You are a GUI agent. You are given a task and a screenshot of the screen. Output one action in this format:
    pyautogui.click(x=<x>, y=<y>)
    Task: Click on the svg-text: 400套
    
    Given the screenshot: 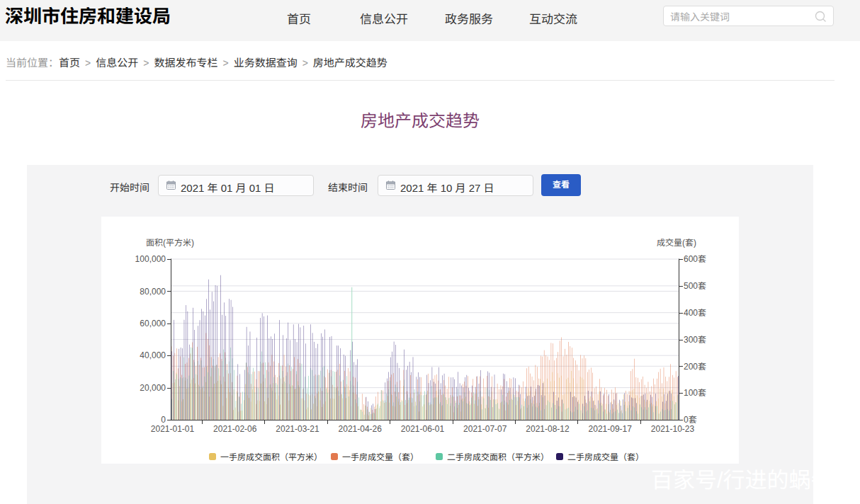 What is the action you would take?
    pyautogui.click(x=695, y=313)
    